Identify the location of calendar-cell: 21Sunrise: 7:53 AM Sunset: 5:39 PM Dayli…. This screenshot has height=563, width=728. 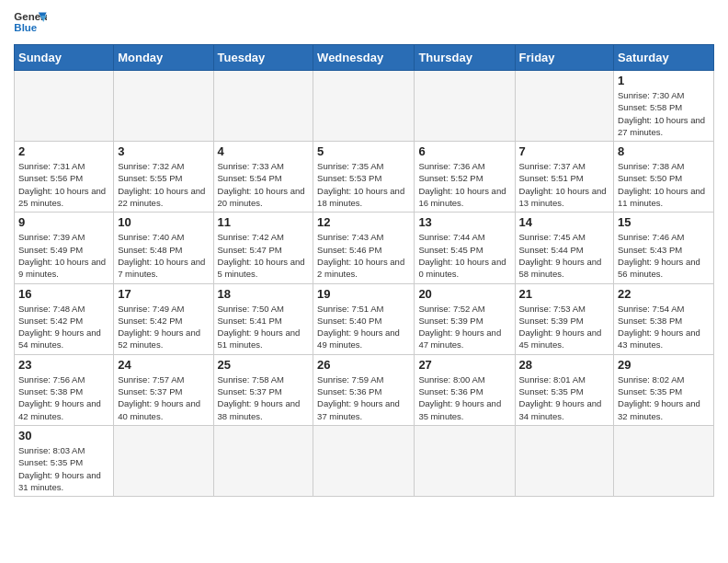
(564, 318).